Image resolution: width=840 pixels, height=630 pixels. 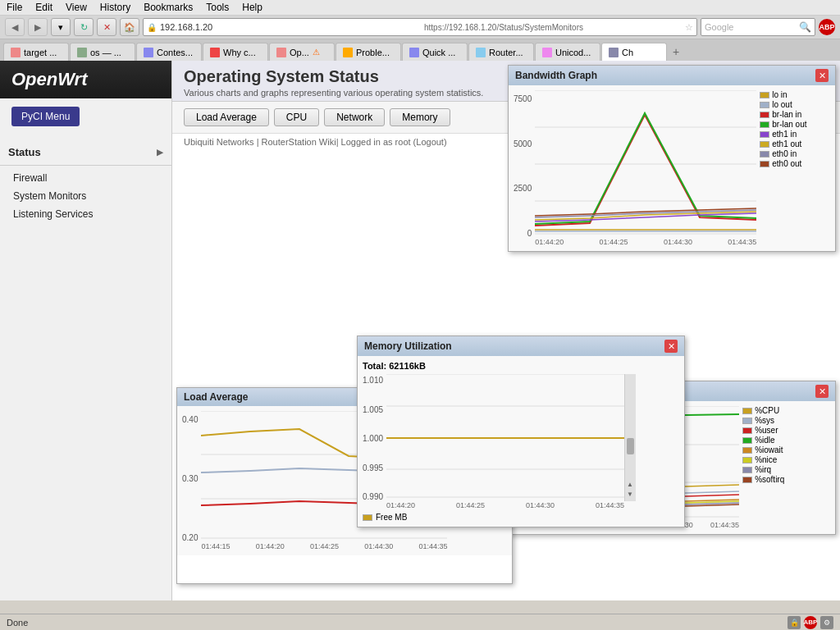 I want to click on memory-panel-title: Memory Utilization, so click(x=409, y=346).